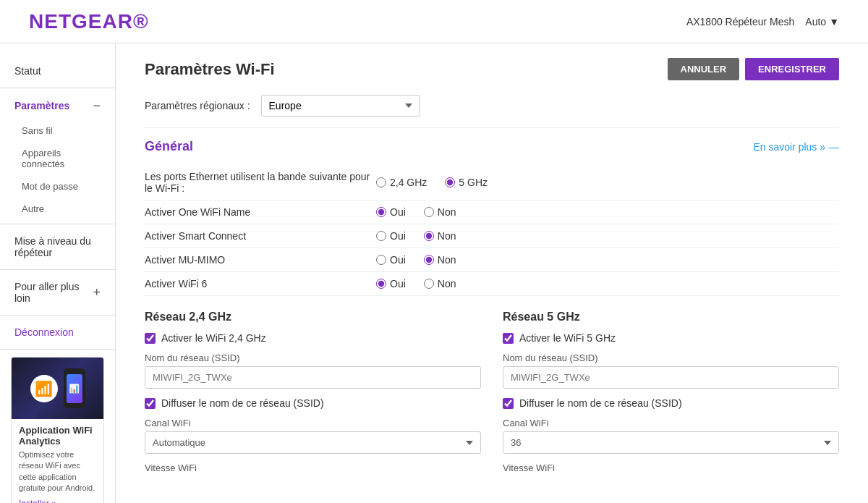  What do you see at coordinates (391, 260) in the screenshot?
I see `mu-mimo-oui-option: Oui` at bounding box center [391, 260].